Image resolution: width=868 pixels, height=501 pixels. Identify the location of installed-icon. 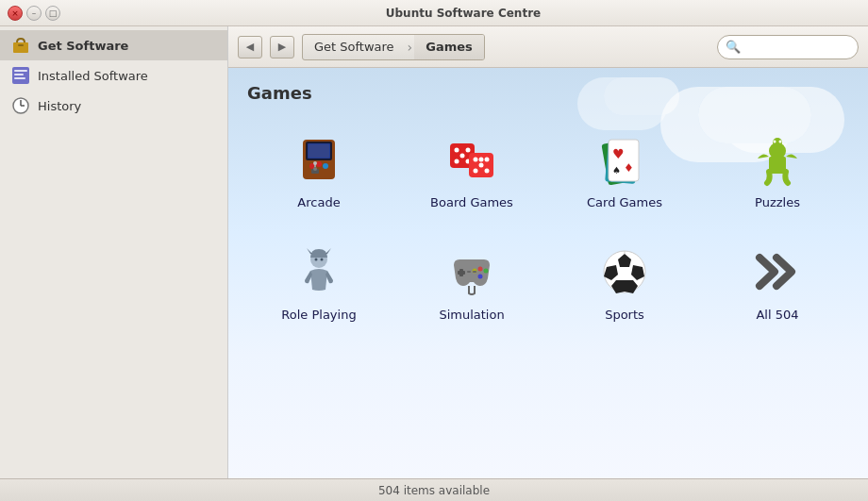
(21, 75).